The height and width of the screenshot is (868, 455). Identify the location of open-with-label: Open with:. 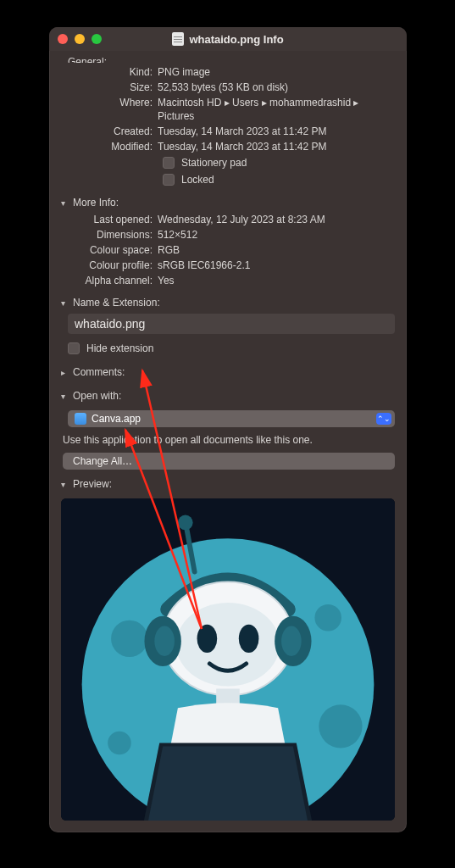
(97, 396).